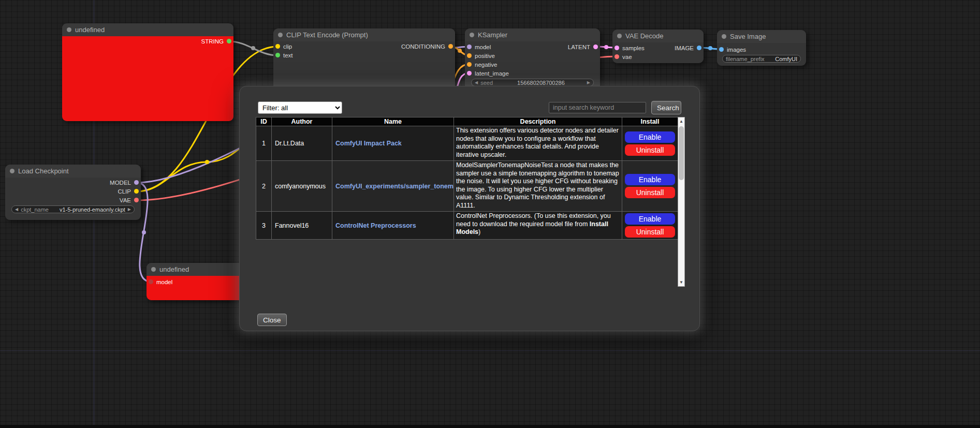 Image resolution: width=980 pixels, height=428 pixels. Describe the element at coordinates (689, 48) in the screenshot. I see `output-slot-image: IMAGE` at that location.